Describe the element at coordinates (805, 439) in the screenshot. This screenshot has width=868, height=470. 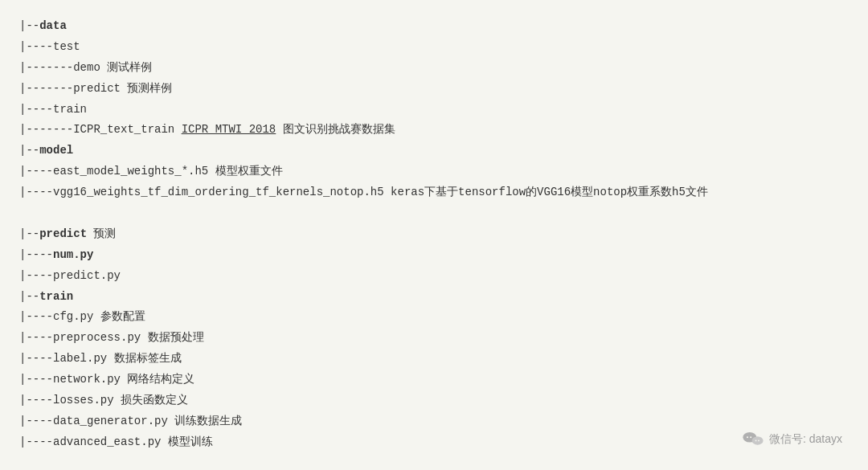
I see `watermark-text: 微信号: datayx` at that location.